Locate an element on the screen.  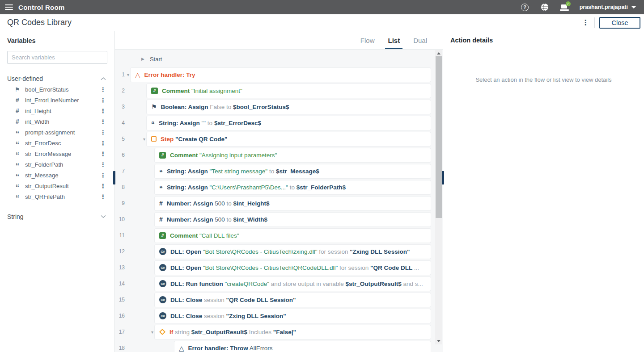
action-row: 15C#DLL: Close session "QR Code DLL Sess… is located at coordinates (279, 300).